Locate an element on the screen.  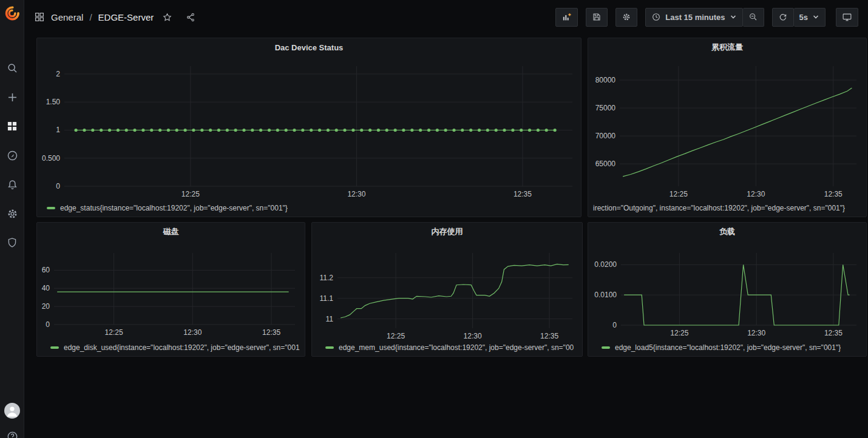
panel-title: Dac Device Status is located at coordinates (309, 47).